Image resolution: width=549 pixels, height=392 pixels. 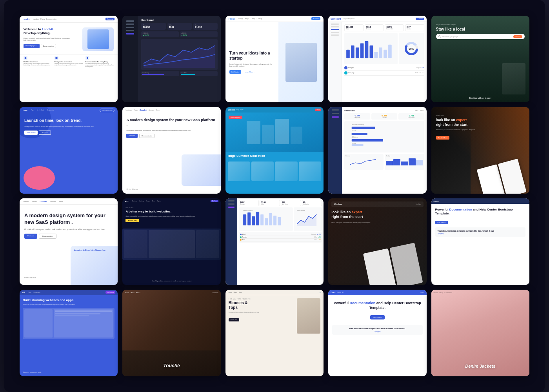 I want to click on card-landkit: Landkit Landings Pages Documentation Buy…, so click(x=69, y=59).